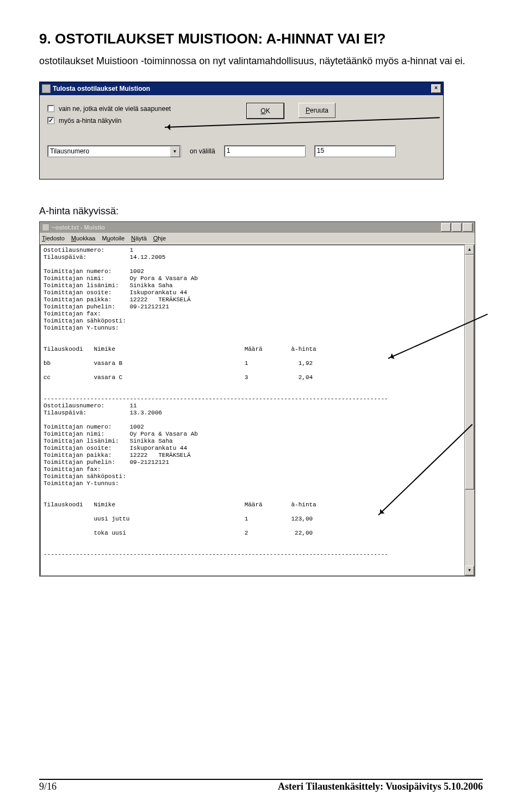 This screenshot has height=812, width=522. Describe the element at coordinates (175, 152) in the screenshot. I see `chevron-down-icon: ▼` at that location.